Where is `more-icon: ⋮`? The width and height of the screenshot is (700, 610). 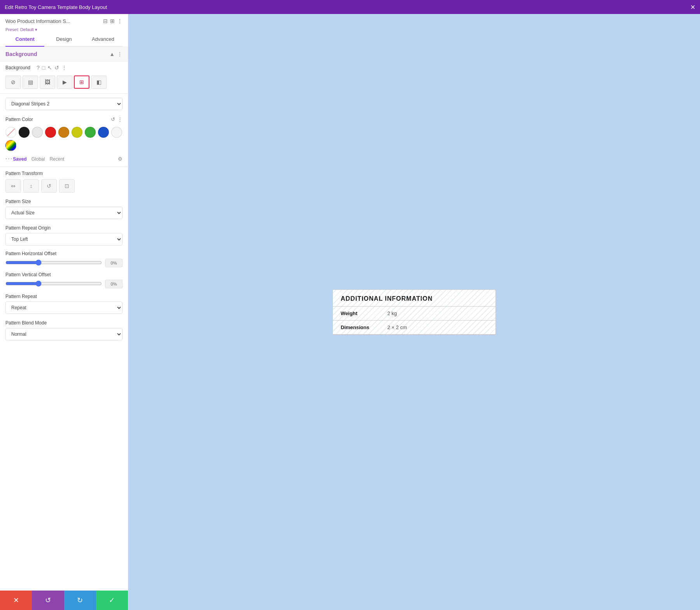 more-icon: ⋮ is located at coordinates (120, 21).